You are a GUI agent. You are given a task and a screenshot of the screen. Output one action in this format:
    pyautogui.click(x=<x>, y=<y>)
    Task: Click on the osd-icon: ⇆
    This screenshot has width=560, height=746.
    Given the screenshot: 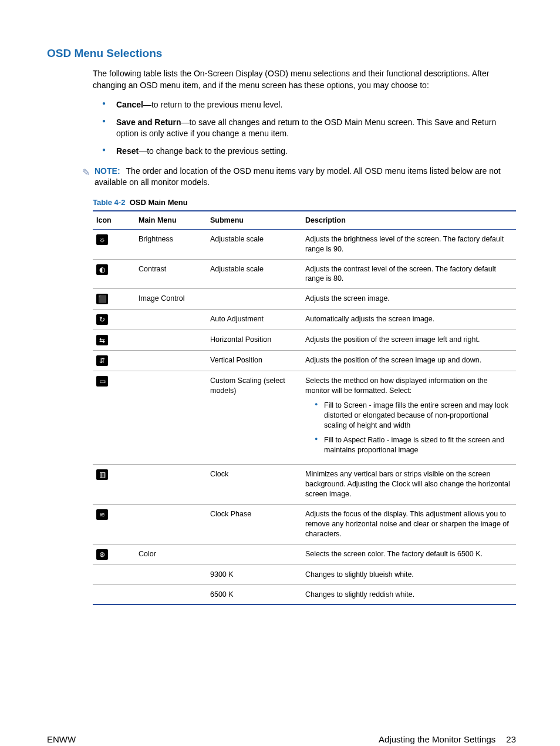 What is the action you would take?
    pyautogui.click(x=102, y=340)
    